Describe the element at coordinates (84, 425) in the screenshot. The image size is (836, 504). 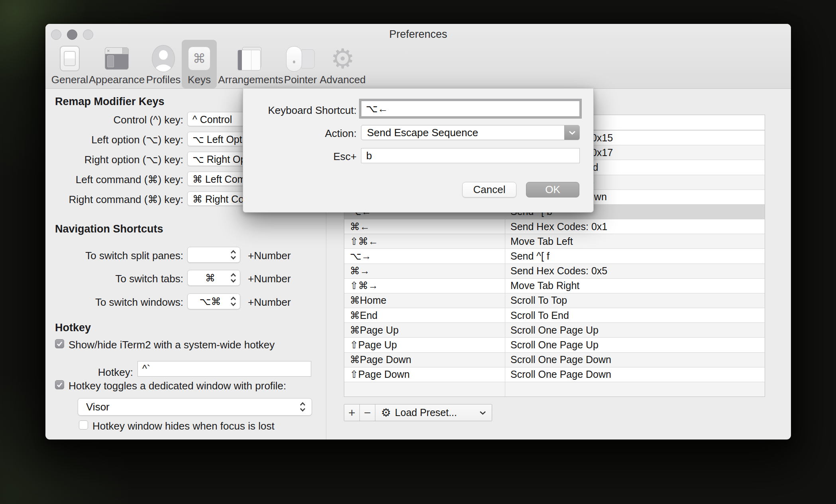
I see `hide-on-focus-lost-checkbox` at that location.